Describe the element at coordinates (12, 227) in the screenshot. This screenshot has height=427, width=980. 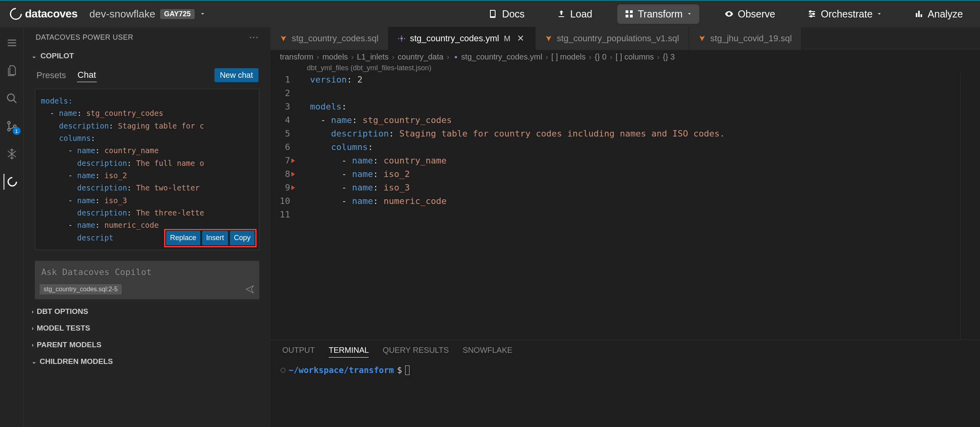
I see `activity-bar: 1` at that location.